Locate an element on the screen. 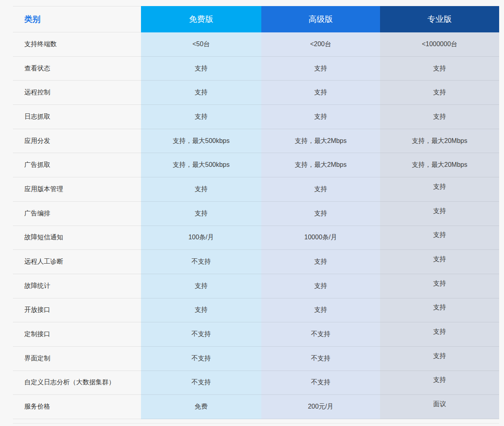 The height and width of the screenshot is (426, 504). row-label: 日志抓取 is located at coordinates (77, 117).